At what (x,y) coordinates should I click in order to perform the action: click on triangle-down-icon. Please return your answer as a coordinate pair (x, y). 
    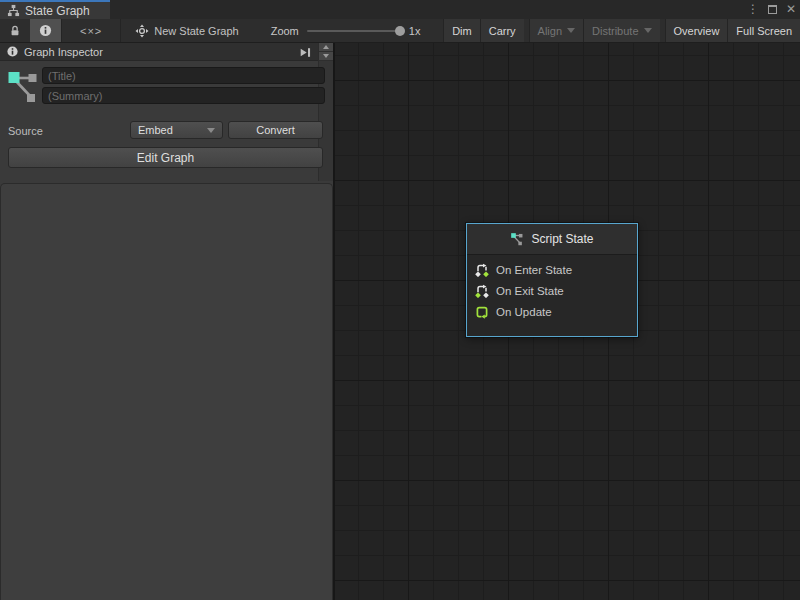
    Looking at the image, I should click on (326, 56).